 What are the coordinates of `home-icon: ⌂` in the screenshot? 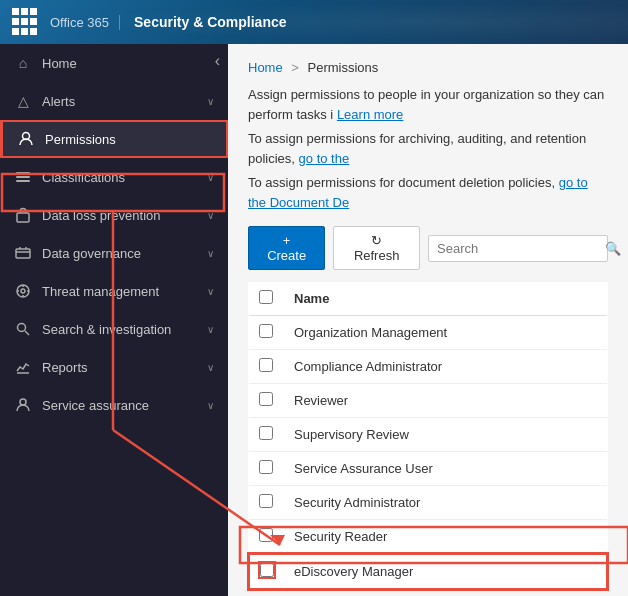 It's located at (23, 63).